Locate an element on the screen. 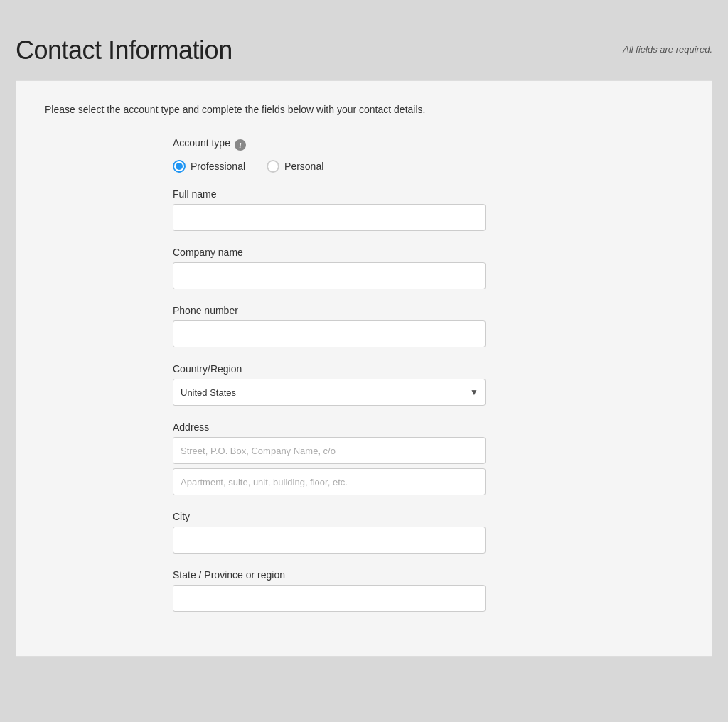  full-name-label: Full name is located at coordinates (329, 194).